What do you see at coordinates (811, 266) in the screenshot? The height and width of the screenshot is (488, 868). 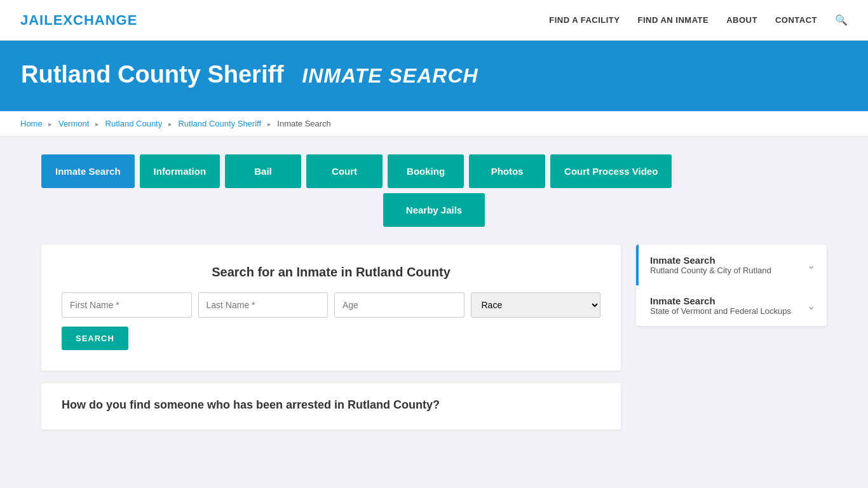 I see `chevron-down-icon-1: ⌄` at bounding box center [811, 266].